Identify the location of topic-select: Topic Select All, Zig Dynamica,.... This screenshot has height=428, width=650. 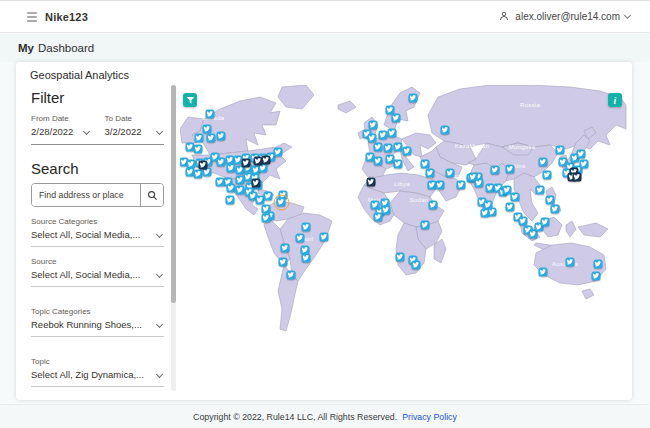
(98, 372).